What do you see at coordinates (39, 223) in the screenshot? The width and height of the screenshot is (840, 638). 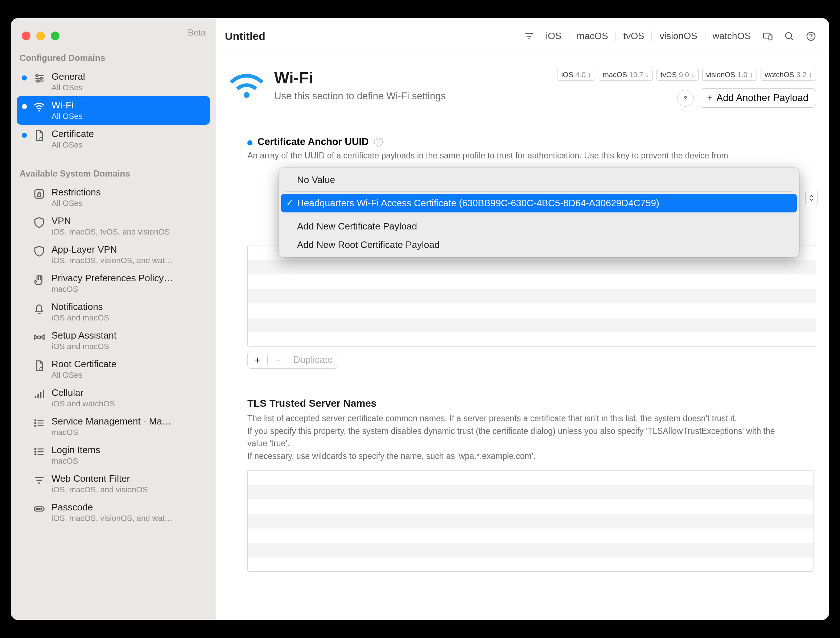 I see `shield-icon` at bounding box center [39, 223].